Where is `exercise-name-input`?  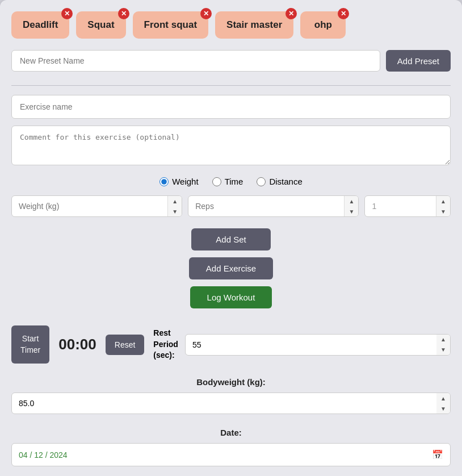 exercise-name-input is located at coordinates (231, 107).